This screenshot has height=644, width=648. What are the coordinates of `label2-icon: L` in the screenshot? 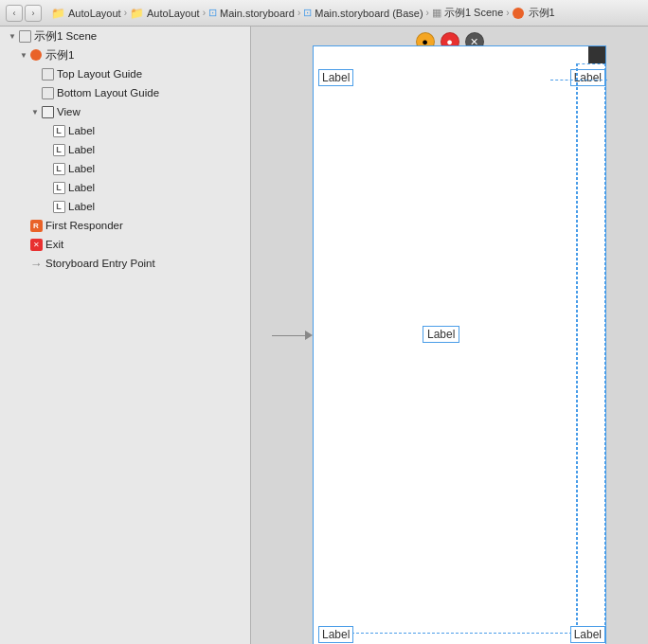 It's located at (59, 150).